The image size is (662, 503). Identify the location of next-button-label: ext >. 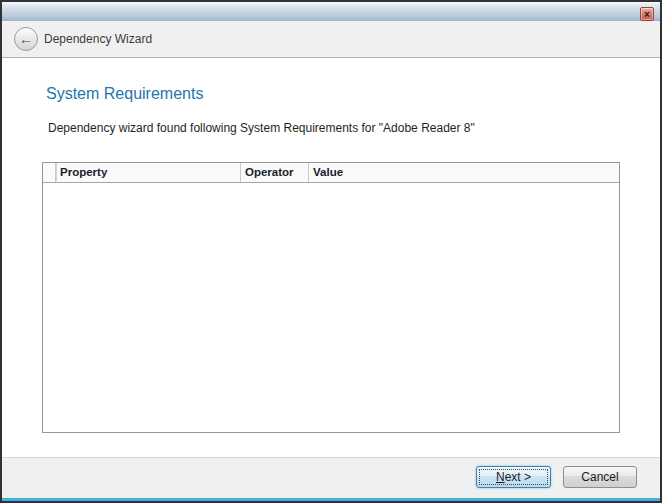
(518, 477).